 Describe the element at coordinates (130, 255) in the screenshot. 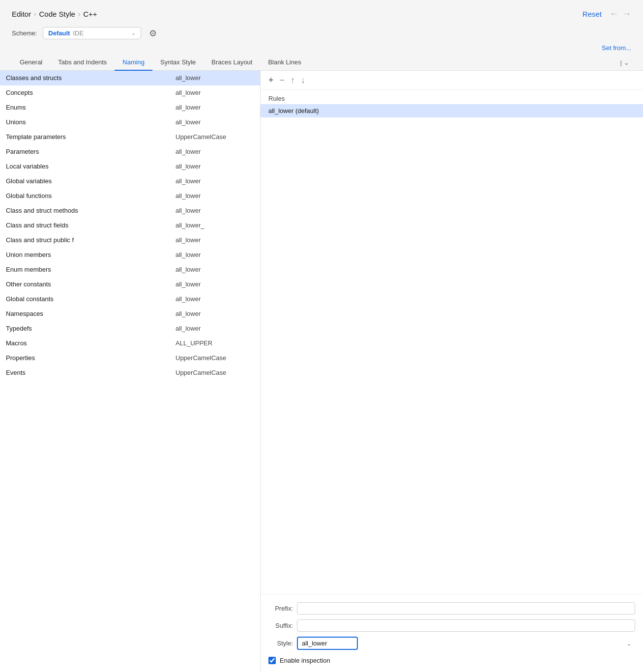

I see `naming-row: Union membersall_lower` at that location.